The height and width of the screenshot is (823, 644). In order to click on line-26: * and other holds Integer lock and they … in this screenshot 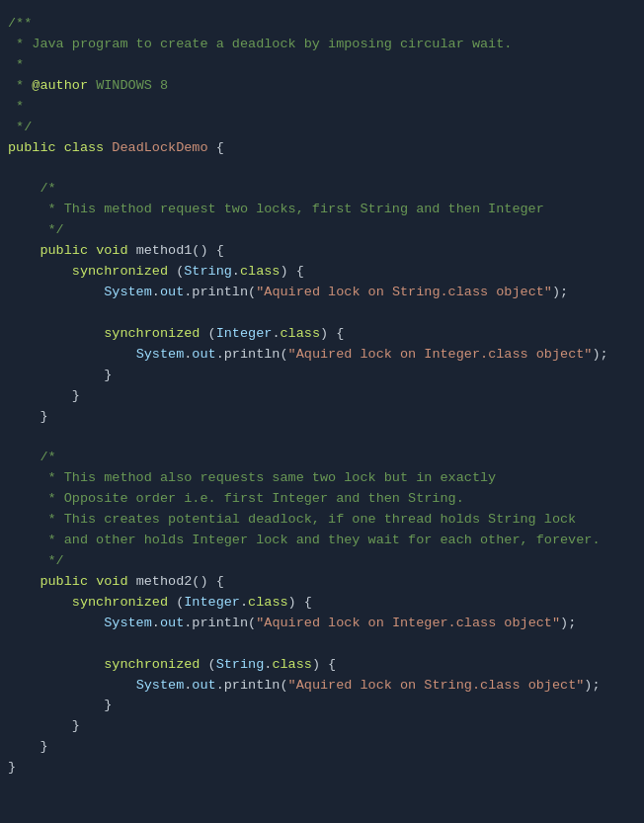, I will do `click(322, 541)`.